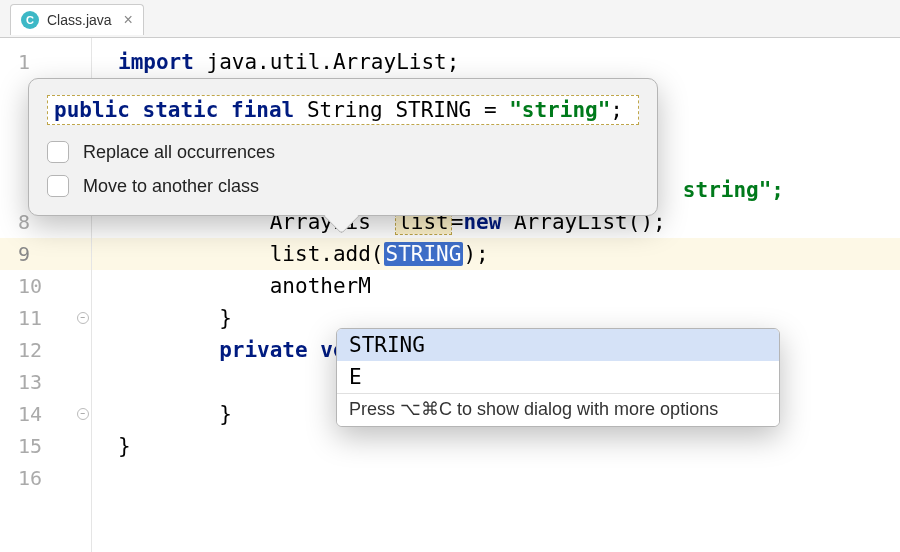 The height and width of the screenshot is (552, 900). What do you see at coordinates (46, 382) in the screenshot?
I see `line-number: 13` at bounding box center [46, 382].